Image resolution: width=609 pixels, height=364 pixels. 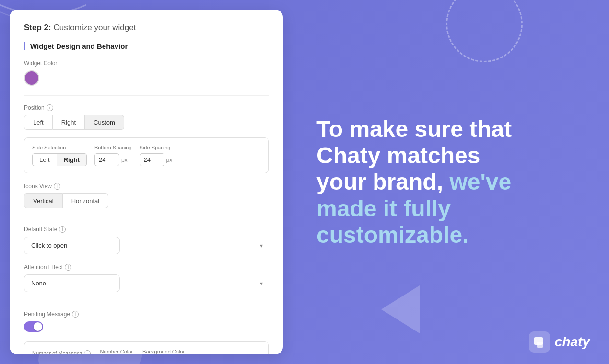 What do you see at coordinates (146, 186) in the screenshot?
I see `icons-view-label: Icons View i` at bounding box center [146, 186].